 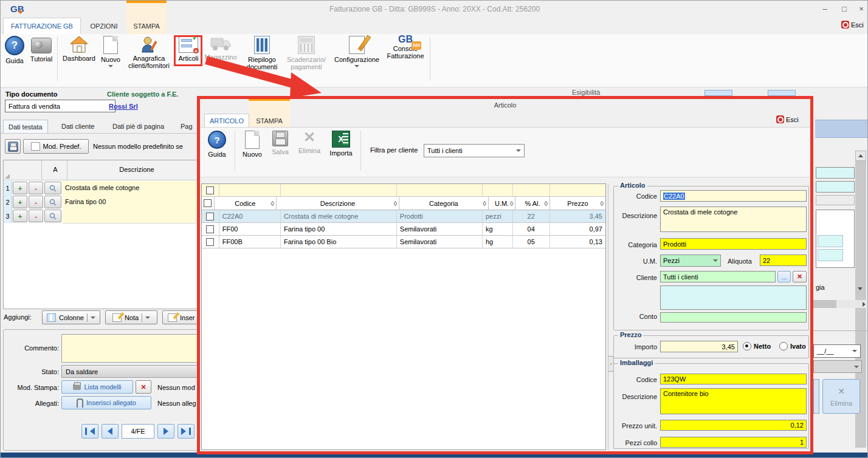 What do you see at coordinates (733, 442) in the screenshot?
I see `pezzi-collo-field: 1` at bounding box center [733, 442].